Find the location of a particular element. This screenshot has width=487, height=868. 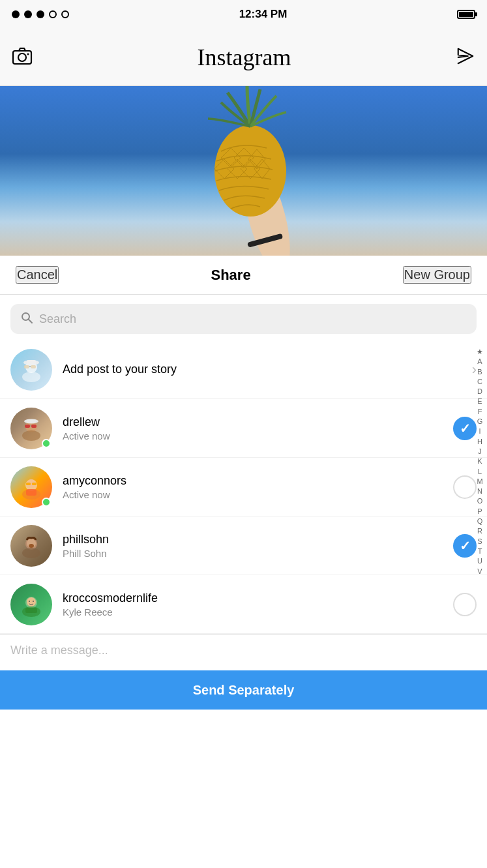

alpha-s: S is located at coordinates (480, 541).